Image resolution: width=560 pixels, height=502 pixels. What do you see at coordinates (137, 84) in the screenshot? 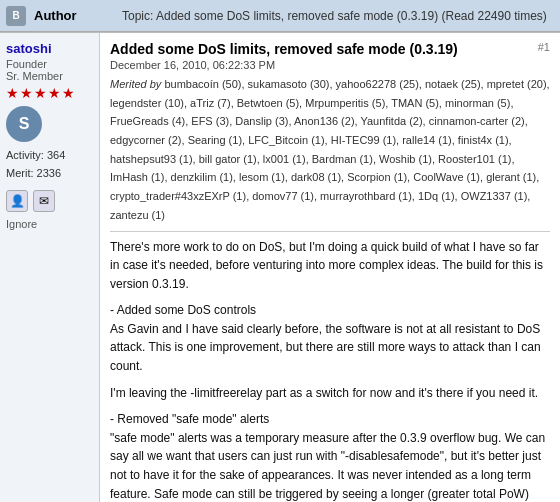
I see `merited-by-label: Merited by` at bounding box center [137, 84].